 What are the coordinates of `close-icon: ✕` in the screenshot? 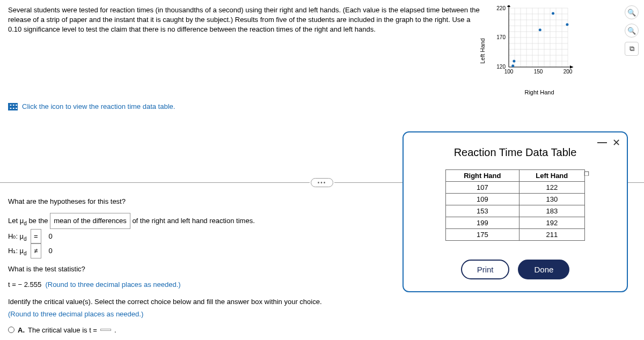 It's located at (616, 143).